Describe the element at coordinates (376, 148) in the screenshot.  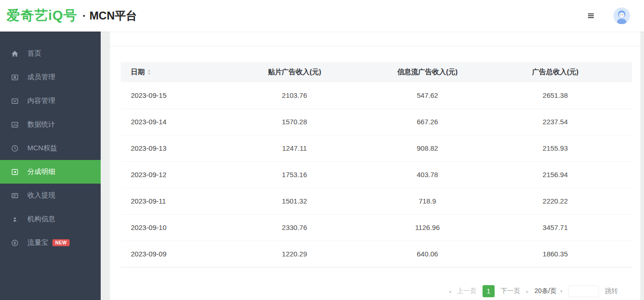
I see `table-row: 2023-09-13 1247.11 908.82 2155.93` at that location.